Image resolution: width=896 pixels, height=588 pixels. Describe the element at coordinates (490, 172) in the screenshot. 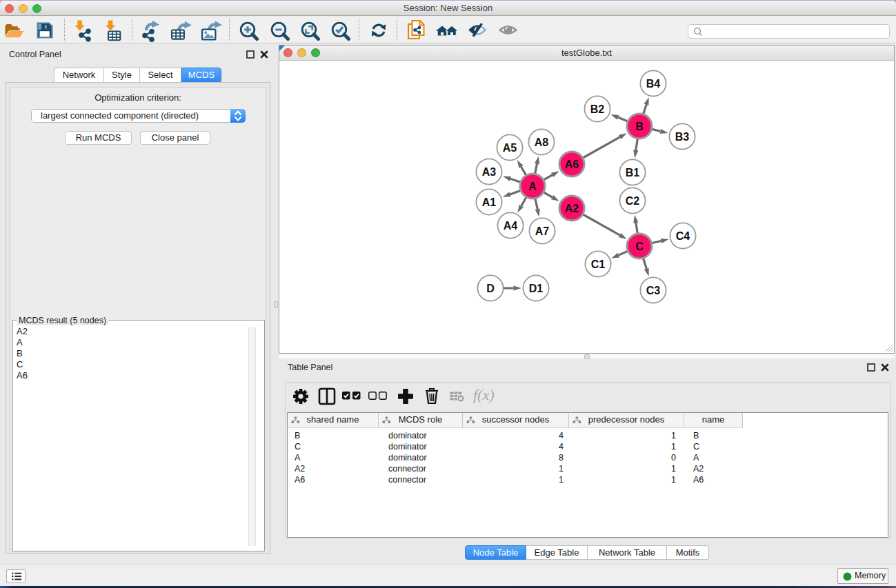

I see `svg-text: A3` at that location.